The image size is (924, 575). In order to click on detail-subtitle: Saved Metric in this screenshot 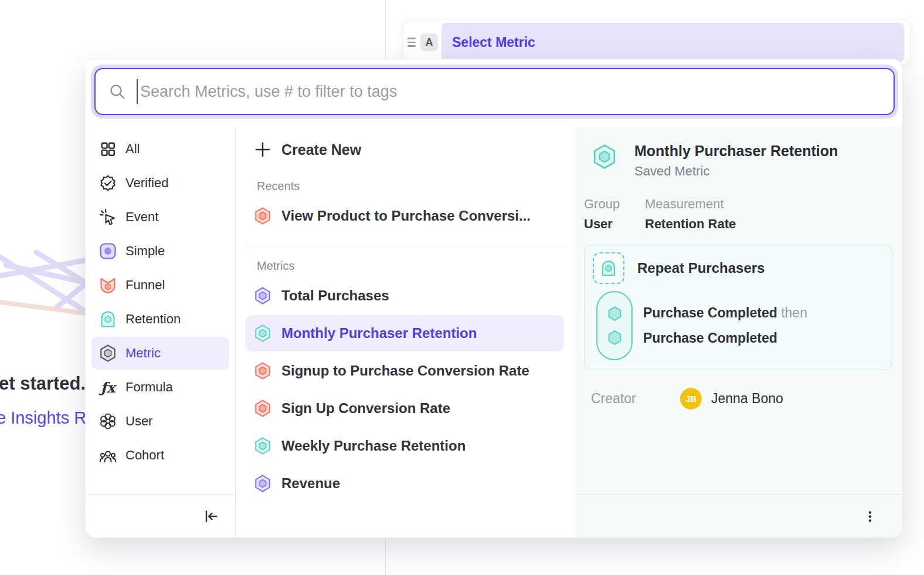, I will do `click(736, 171)`.